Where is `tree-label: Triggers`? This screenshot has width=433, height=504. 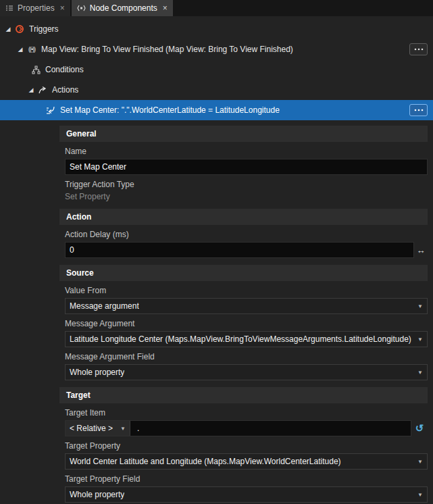
tree-label: Triggers is located at coordinates (44, 29).